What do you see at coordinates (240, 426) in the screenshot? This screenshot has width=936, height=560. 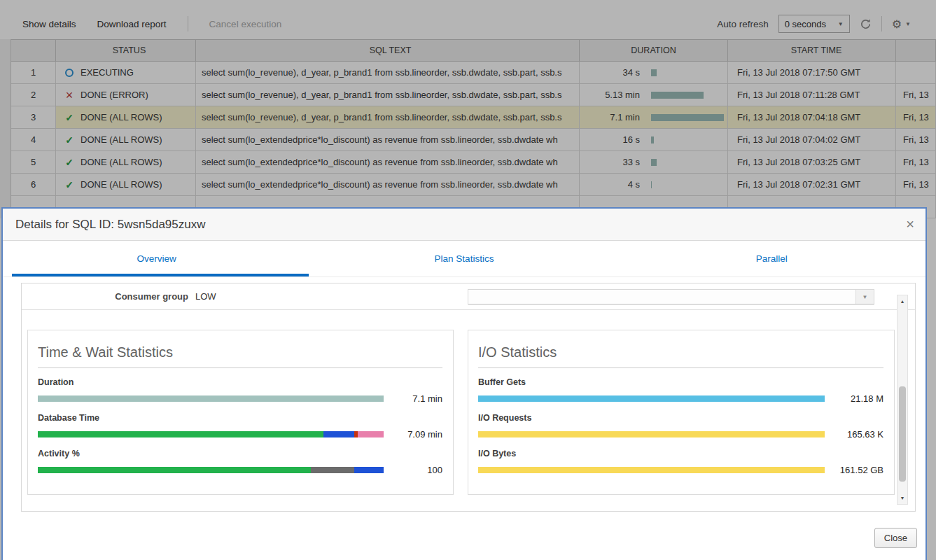 I see `metric: Database Time7.09 min` at bounding box center [240, 426].